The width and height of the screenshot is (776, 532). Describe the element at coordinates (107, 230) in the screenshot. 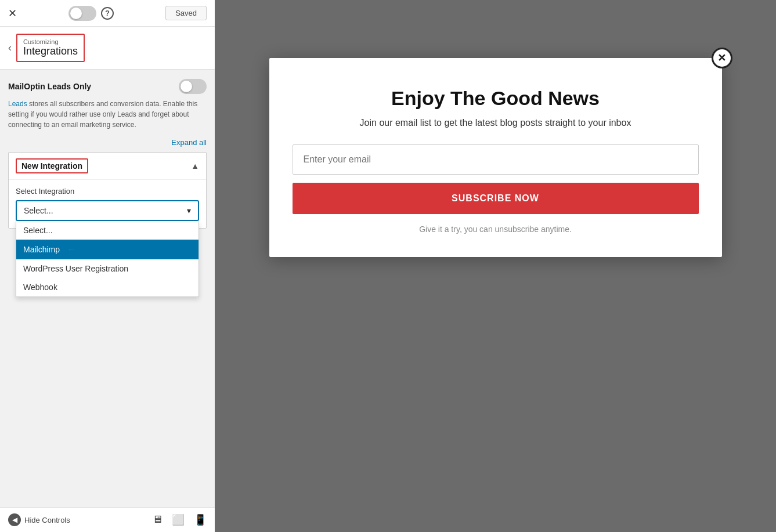

I see `dropdown-item-select: Select...` at that location.